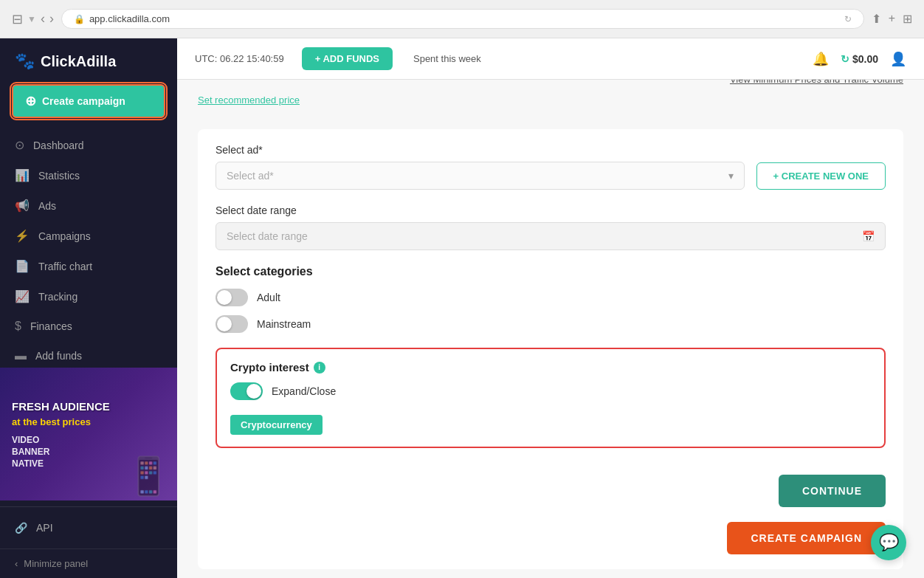 The width and height of the screenshot is (924, 578). I want to click on plus-circle-icon: ⊕, so click(31, 101).